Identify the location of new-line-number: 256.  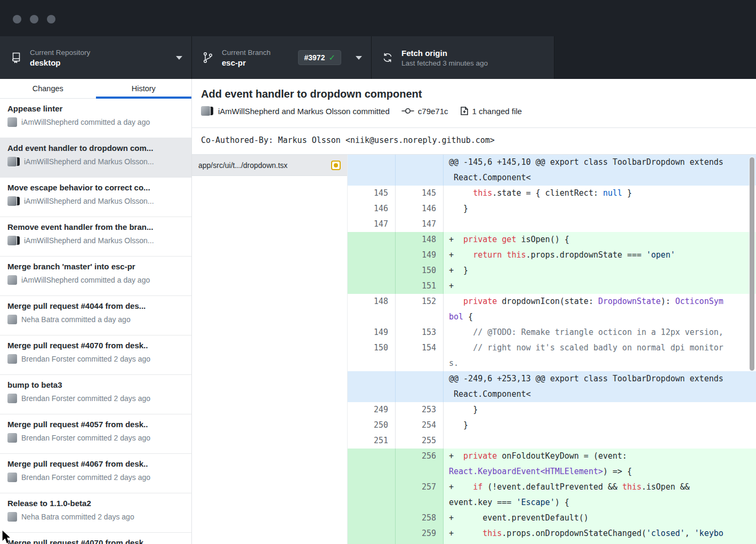
(420, 464).